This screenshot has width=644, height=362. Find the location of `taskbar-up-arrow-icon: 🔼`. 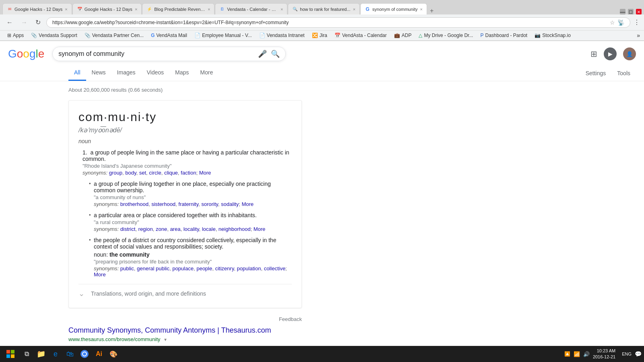

taskbar-up-arrow-icon: 🔼 is located at coordinates (568, 354).